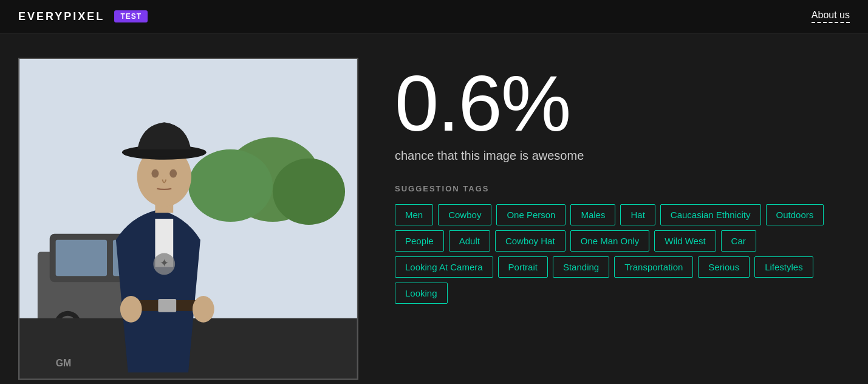 This screenshot has height=384, width=868. What do you see at coordinates (831, 16) in the screenshot?
I see `about-link: About us` at bounding box center [831, 16].